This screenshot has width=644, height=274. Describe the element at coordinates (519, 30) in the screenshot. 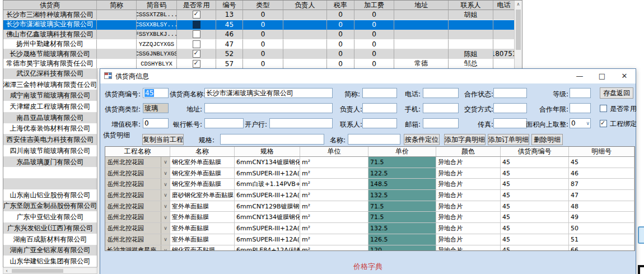

I see `vertical-scrollbar-thumb` at that location.